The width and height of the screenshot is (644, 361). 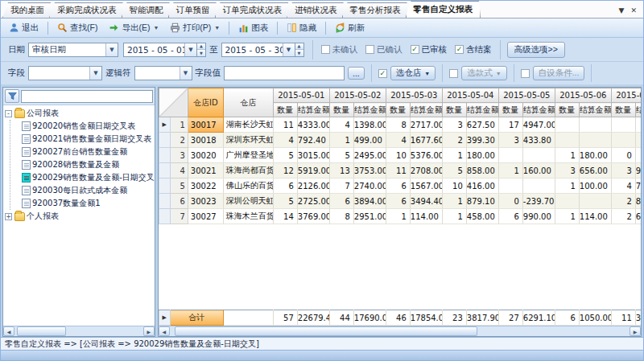 I want to click on tab-0: 我的桌面, so click(x=27, y=10).